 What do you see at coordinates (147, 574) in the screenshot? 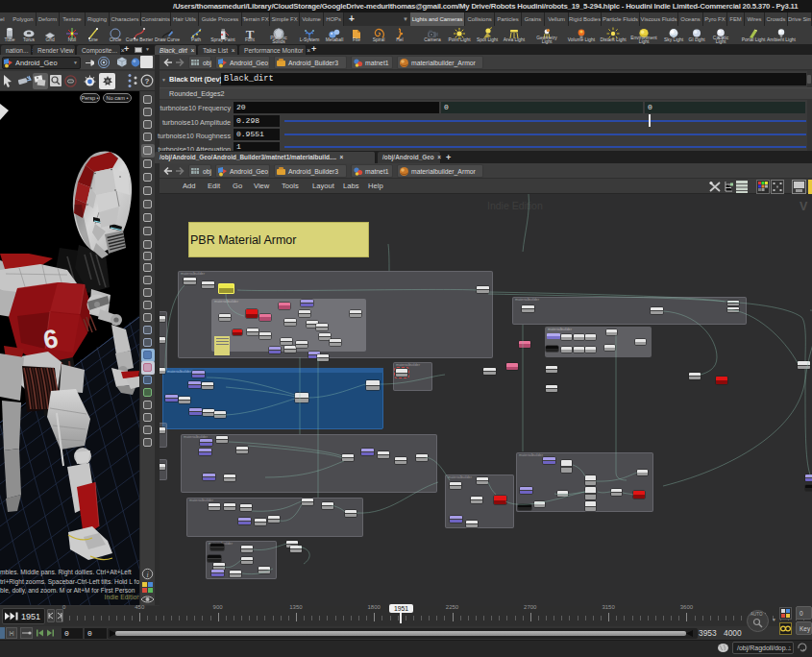
I see `svg-text: i` at bounding box center [147, 574].